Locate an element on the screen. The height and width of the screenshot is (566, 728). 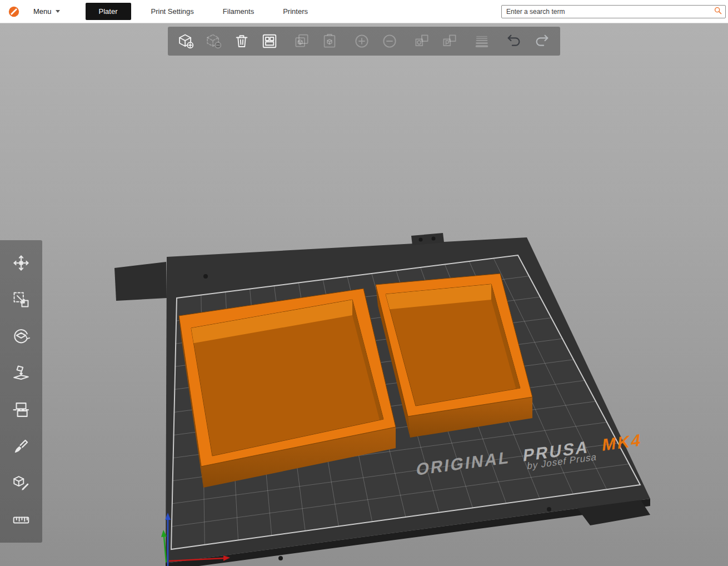
seam-button is located at coordinates (21, 483).